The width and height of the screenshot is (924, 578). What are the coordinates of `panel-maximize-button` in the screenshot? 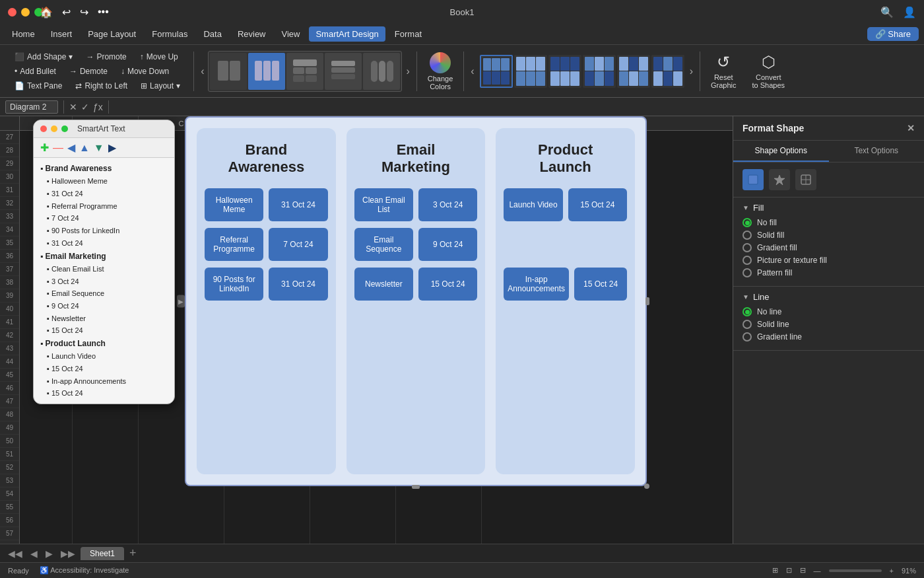 It's located at (65, 129).